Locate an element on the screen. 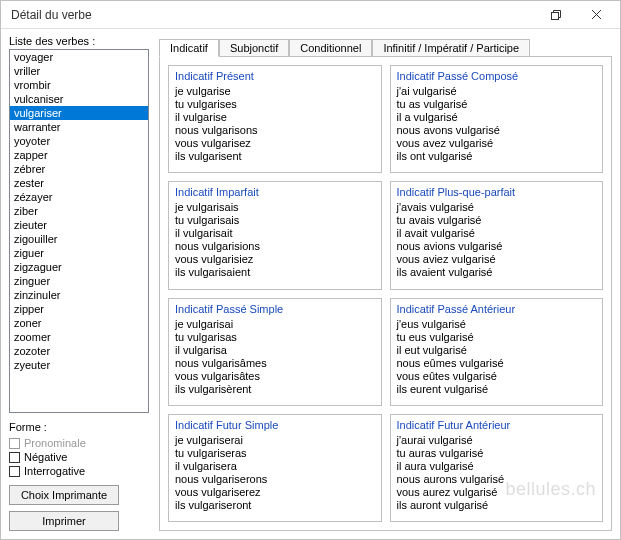 The width and height of the screenshot is (621, 540). conjugation-line: tu vulgarisas is located at coordinates (275, 338).